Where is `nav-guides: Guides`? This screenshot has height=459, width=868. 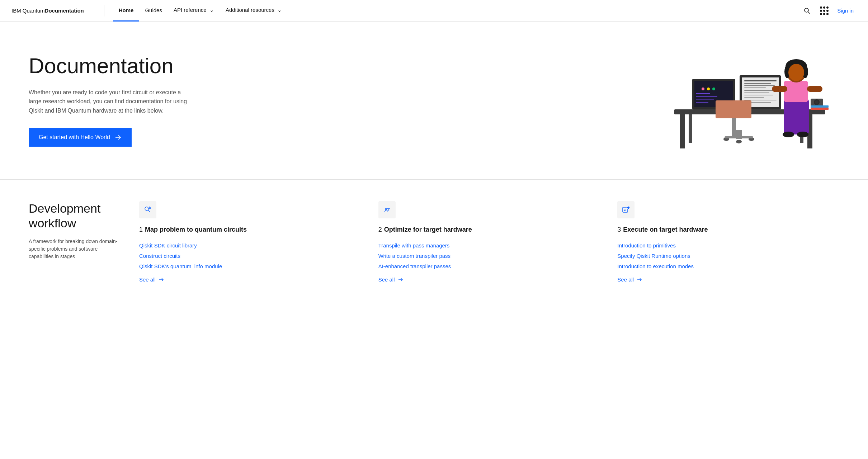 nav-guides: Guides is located at coordinates (154, 11).